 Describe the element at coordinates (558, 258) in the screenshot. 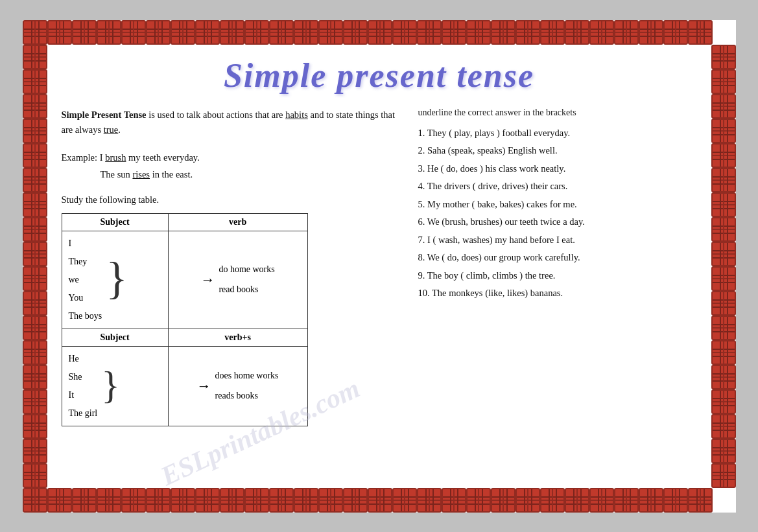

I see `exercise-item-8: 8. We ( do, does) our group work careful…` at that location.